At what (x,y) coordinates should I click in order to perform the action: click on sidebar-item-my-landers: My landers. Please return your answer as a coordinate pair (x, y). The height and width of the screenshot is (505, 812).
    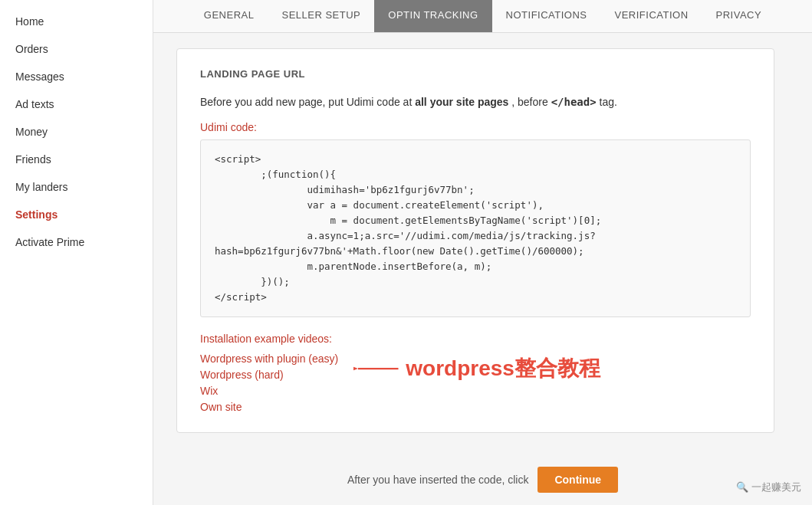
    Looking at the image, I should click on (77, 187).